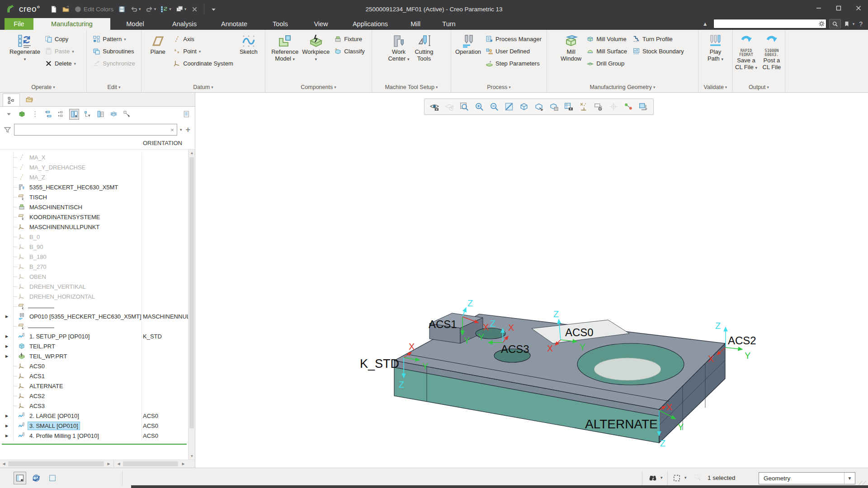 This screenshot has width=868, height=488. What do you see at coordinates (514, 39) in the screenshot?
I see `process-manager-button: Process Manager` at bounding box center [514, 39].